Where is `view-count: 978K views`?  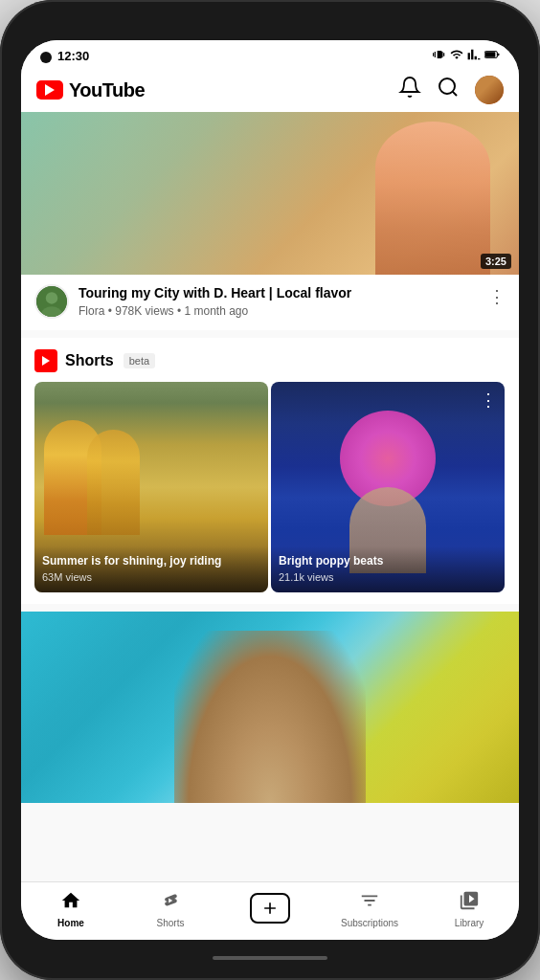
view-count: 978K views is located at coordinates (144, 311).